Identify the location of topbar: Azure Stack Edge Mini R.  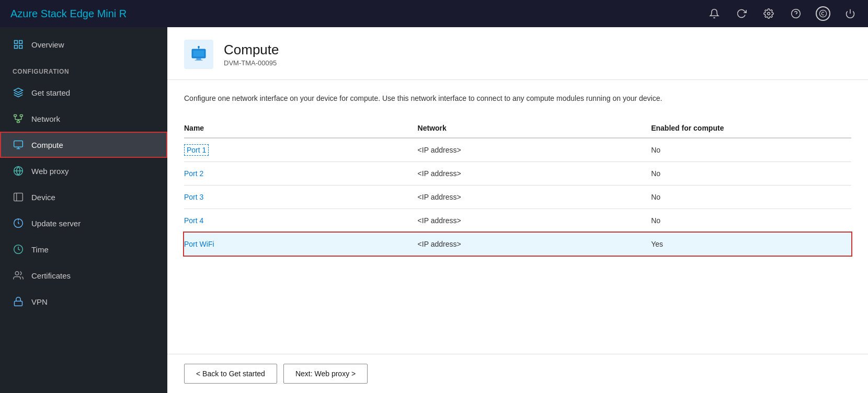
(434, 14).